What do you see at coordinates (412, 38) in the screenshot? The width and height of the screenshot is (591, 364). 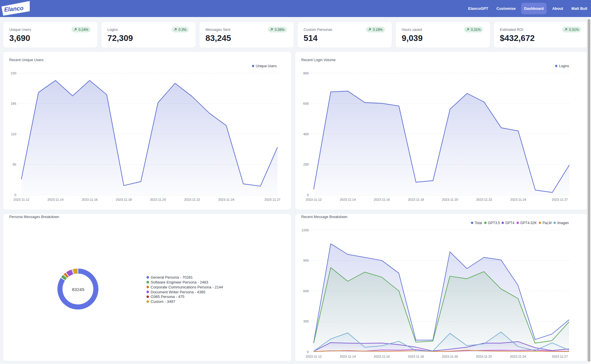 I see `svg-text: 9,039` at bounding box center [412, 38].